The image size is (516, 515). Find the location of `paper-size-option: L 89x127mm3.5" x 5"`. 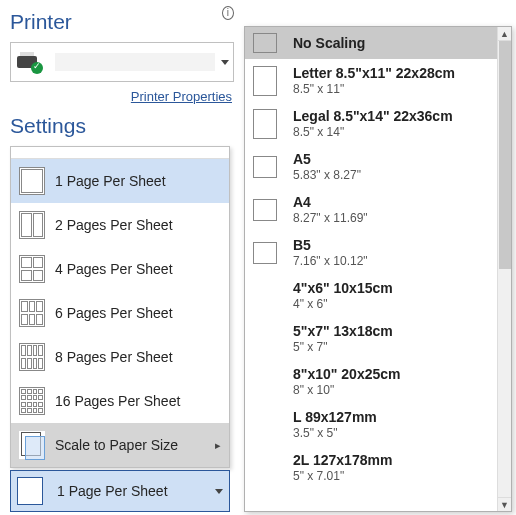

paper-size-option: L 89x127mm3.5" x 5" is located at coordinates (371, 424).